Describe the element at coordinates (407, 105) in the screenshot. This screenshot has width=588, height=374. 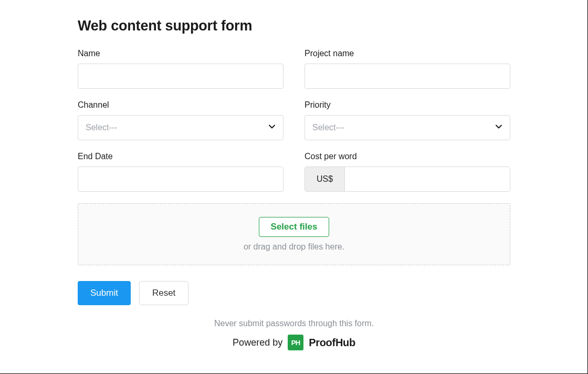
I see `priority-label: Priority` at that location.